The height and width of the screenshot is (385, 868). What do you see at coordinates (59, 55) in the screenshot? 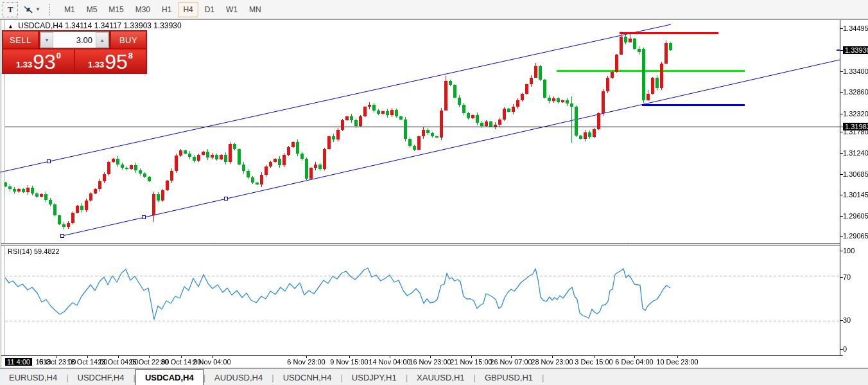
I see `sell-price-sup: 0` at bounding box center [59, 55].